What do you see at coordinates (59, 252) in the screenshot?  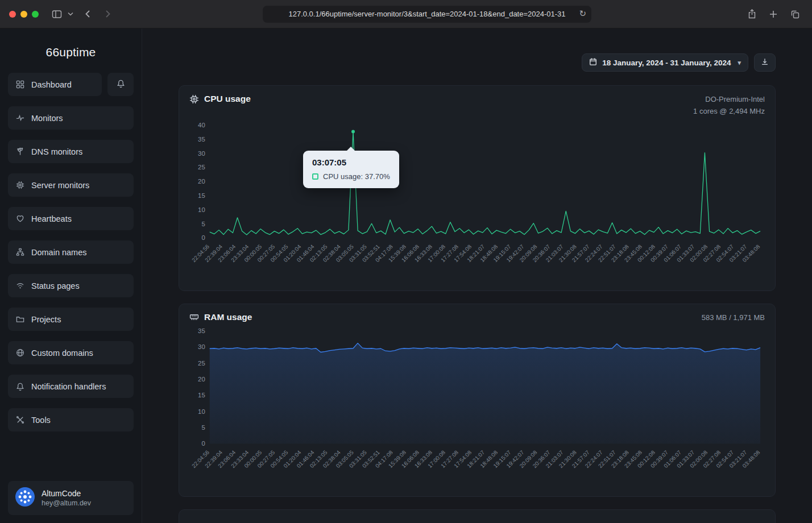 I see `sidebar-item-label: Domain names` at bounding box center [59, 252].